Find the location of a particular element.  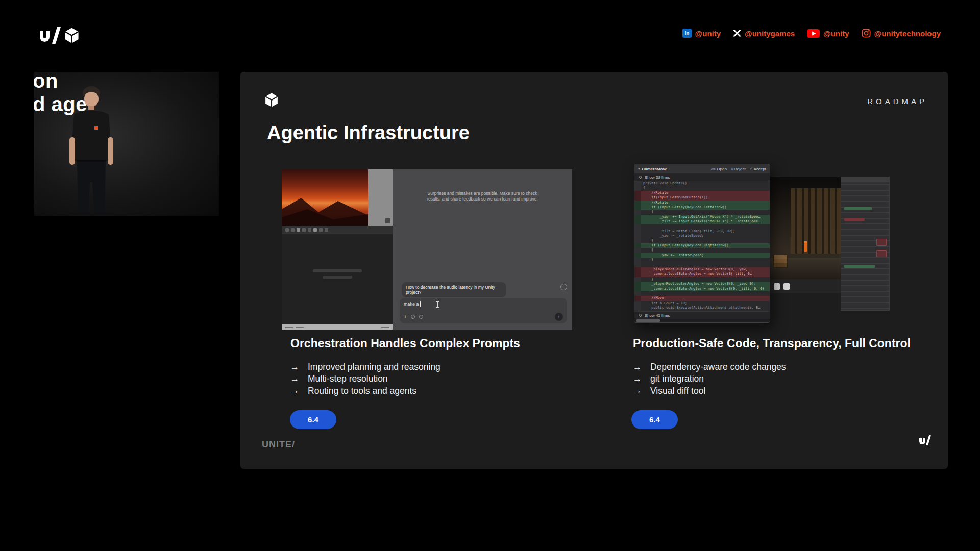

code-line: _camera.localEulerAngles = new Vector3(_… is located at coordinates (702, 274).